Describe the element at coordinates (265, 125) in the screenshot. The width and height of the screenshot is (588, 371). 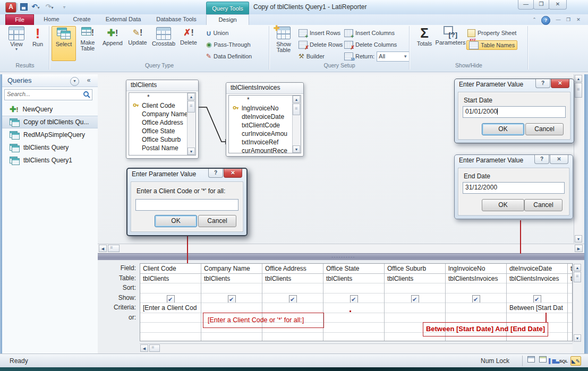
I see `field-row: txtClientCode` at that location.